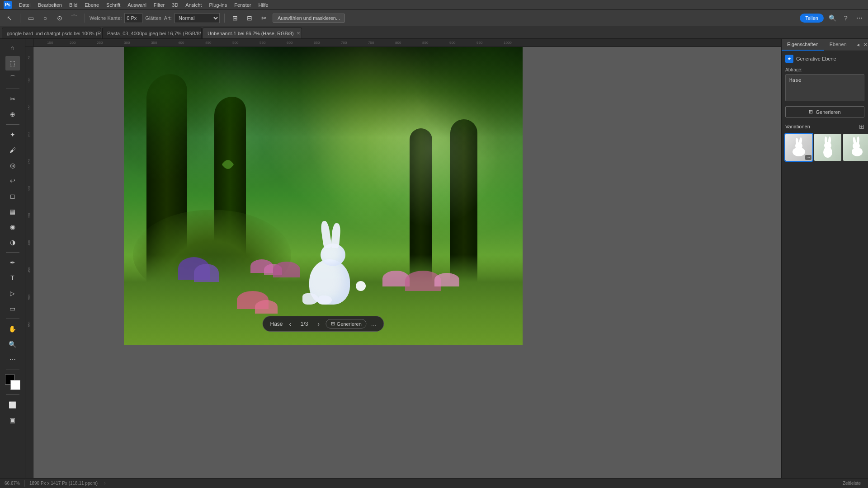  What do you see at coordinates (25, 5) in the screenshot?
I see `menu-datei: Datei` at bounding box center [25, 5].